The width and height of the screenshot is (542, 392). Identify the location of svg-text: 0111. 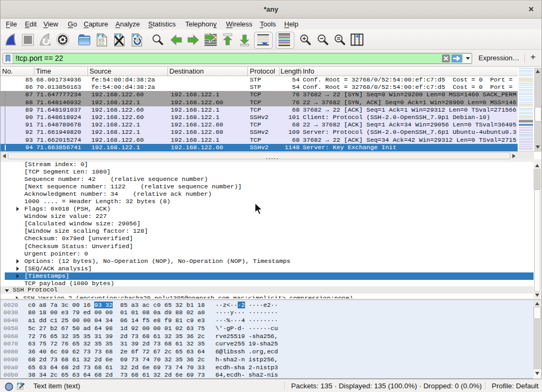
(102, 44).